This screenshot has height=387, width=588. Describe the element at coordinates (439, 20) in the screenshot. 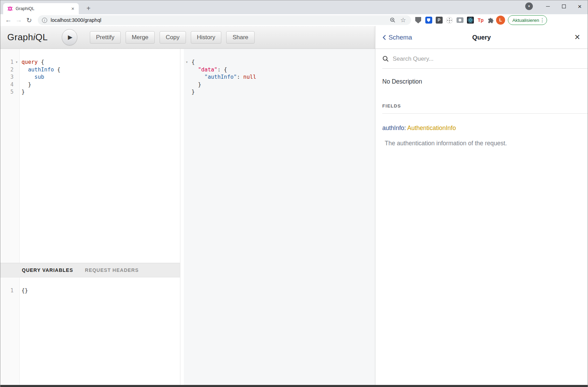

I see `p-extension-icon: P` at that location.